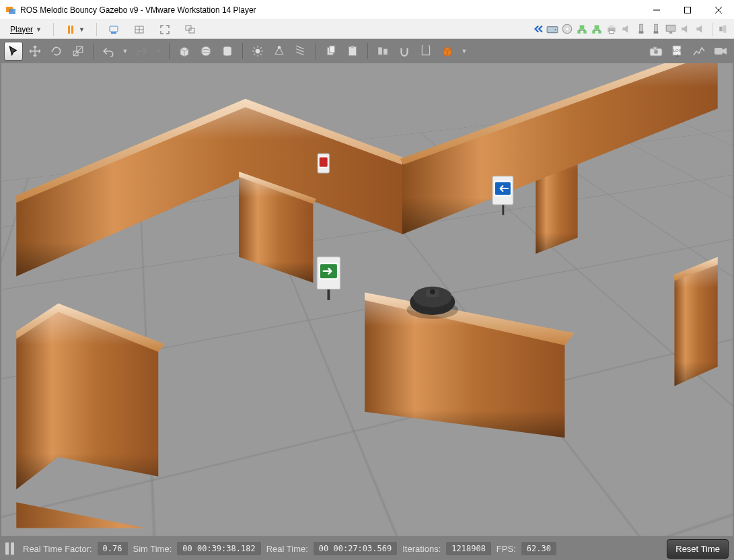 This screenshot has height=560, width=734. Describe the element at coordinates (641, 29) in the screenshot. I see `usb-icon` at that location.